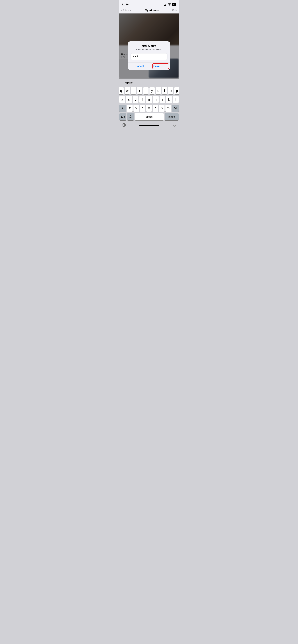 This screenshot has height=644, width=298. I want to click on wifi-icon, so click(169, 5).